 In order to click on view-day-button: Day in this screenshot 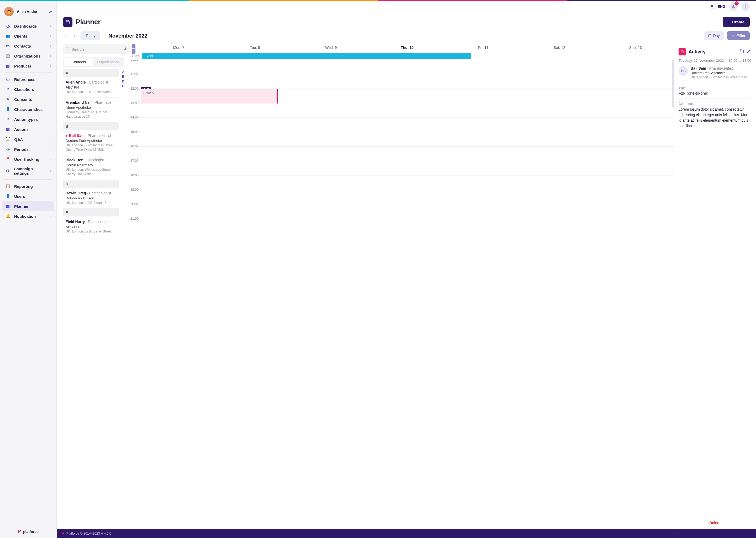, I will do `click(714, 36)`.